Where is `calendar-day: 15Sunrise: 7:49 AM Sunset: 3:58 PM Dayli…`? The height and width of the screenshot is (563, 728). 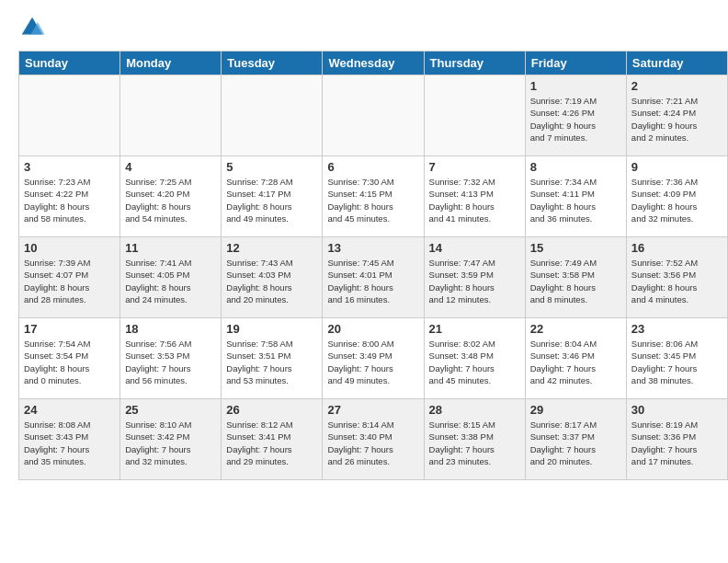
calendar-day: 15Sunrise: 7:49 AM Sunset: 3:58 PM Dayli… is located at coordinates (575, 278).